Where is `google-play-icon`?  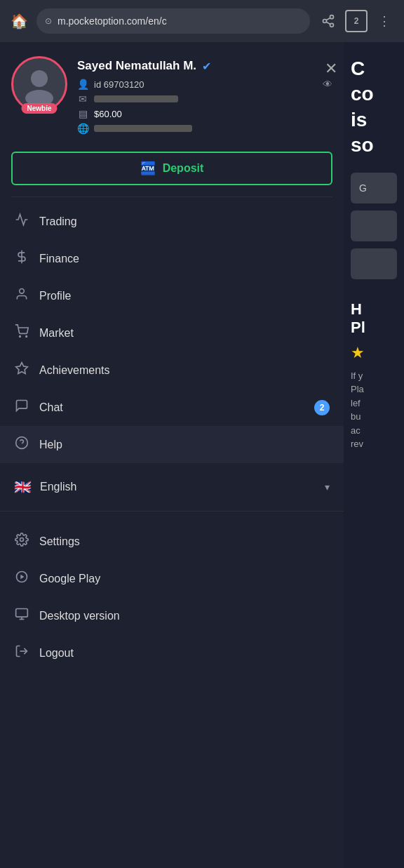
google-play-icon is located at coordinates (22, 578).